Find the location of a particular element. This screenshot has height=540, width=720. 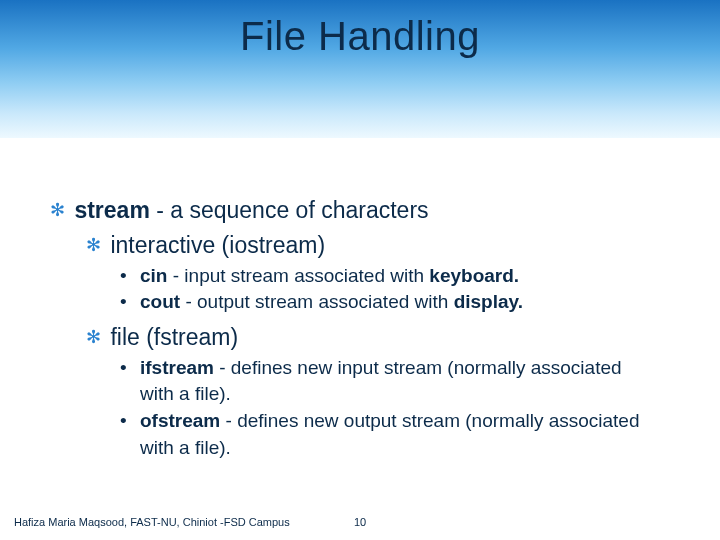

slide-footer: Hafiza Maria Maqsood, FAST-NU, Chiniot -… is located at coordinates (360, 522).